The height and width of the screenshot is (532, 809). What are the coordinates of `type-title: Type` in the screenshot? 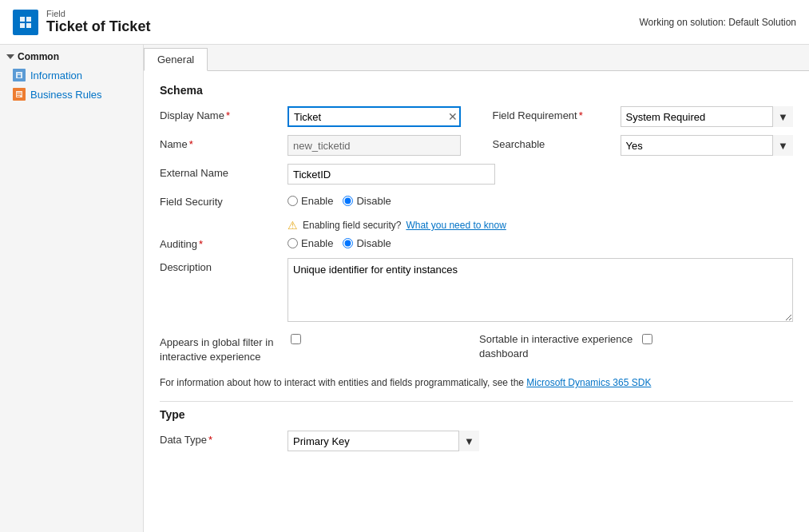 It's located at (476, 415).